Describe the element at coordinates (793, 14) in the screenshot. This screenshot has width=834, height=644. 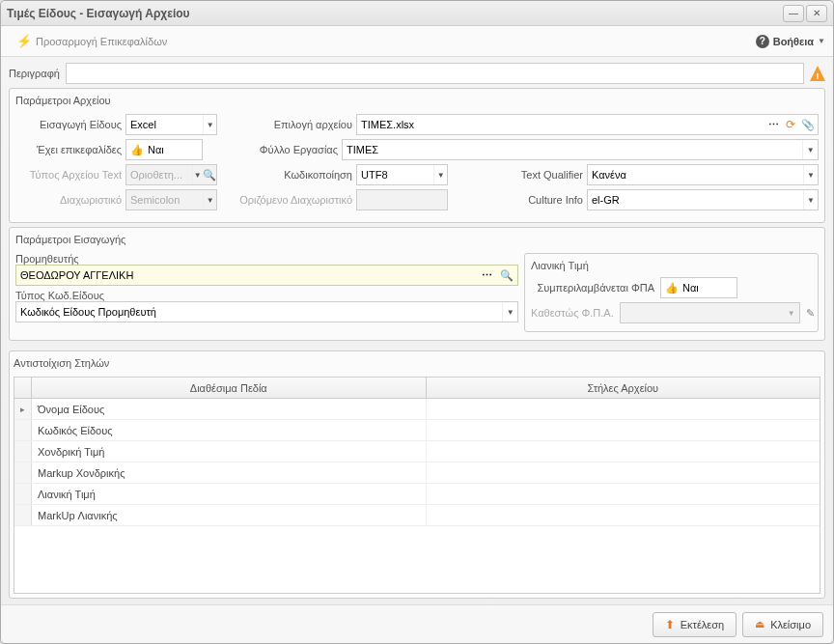
I see `minimize-button: —` at that location.